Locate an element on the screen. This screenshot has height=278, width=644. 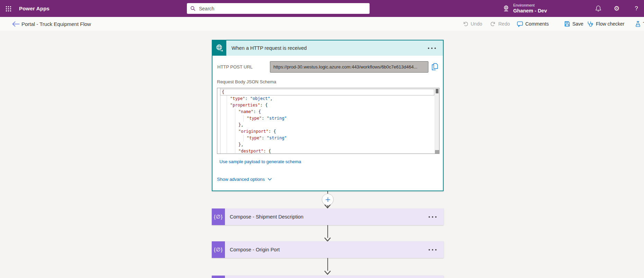
chevron-down-icon is located at coordinates (270, 179).